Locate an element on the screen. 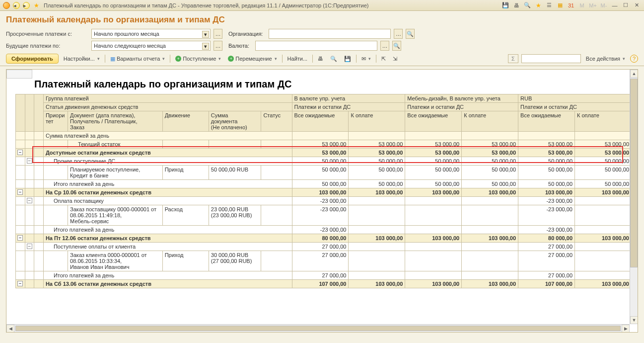 The width and height of the screenshot is (644, 343). overdue-label: Просроченные платежи с: is located at coordinates (48, 34).